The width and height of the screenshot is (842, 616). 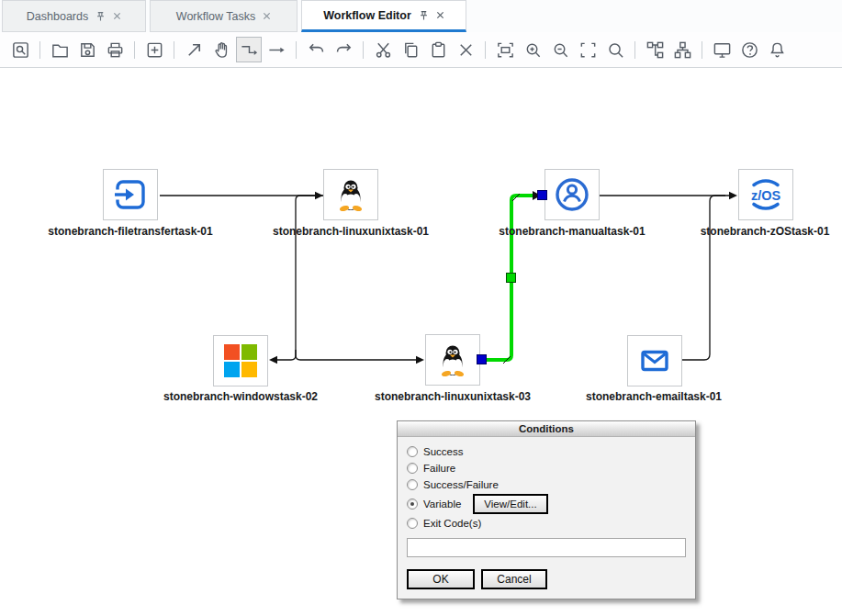 I want to click on option-failure: Failure, so click(x=546, y=468).